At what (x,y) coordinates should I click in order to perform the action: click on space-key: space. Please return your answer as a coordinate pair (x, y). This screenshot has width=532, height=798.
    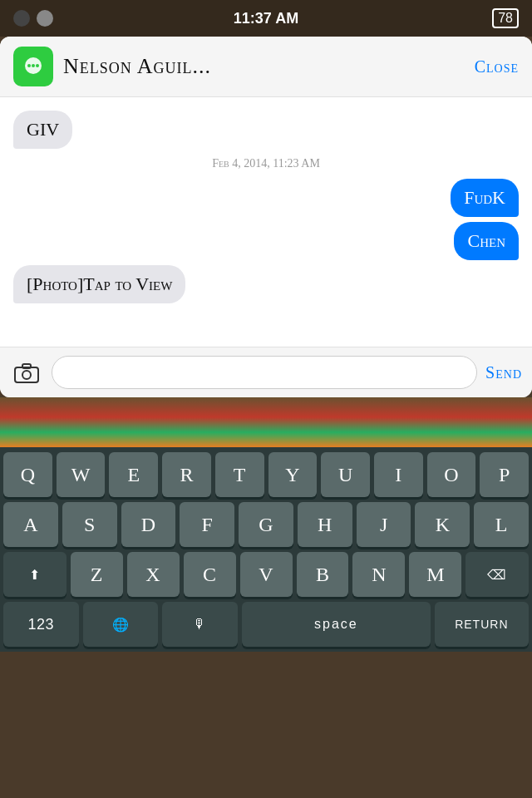
    Looking at the image, I should click on (336, 624).